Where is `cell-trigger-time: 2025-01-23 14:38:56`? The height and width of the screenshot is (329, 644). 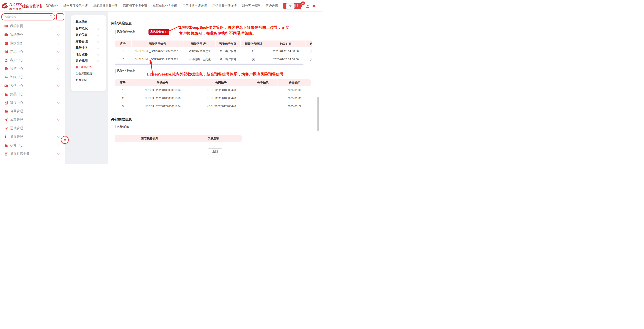 cell-trigger-time: 2025-01-23 14:38:56 is located at coordinates (286, 51).